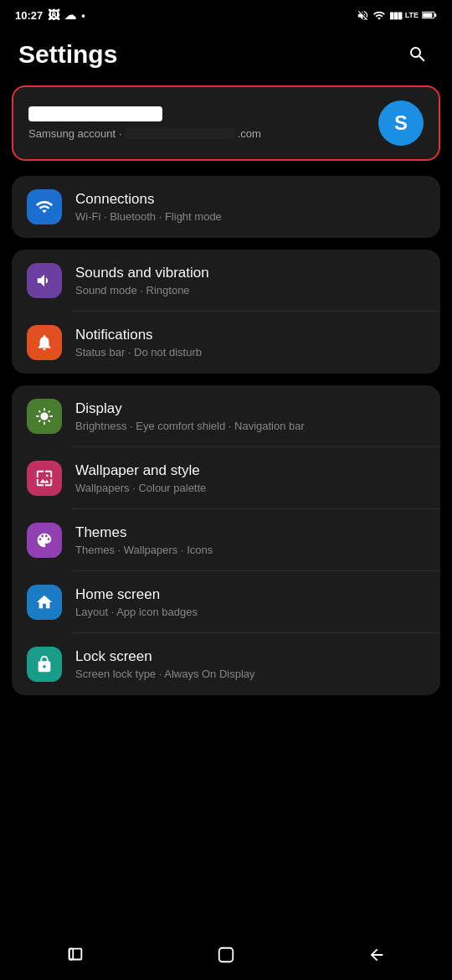 The height and width of the screenshot is (980, 452). What do you see at coordinates (198, 134) in the screenshot?
I see `account-email: Samsung account · .com` at bounding box center [198, 134].